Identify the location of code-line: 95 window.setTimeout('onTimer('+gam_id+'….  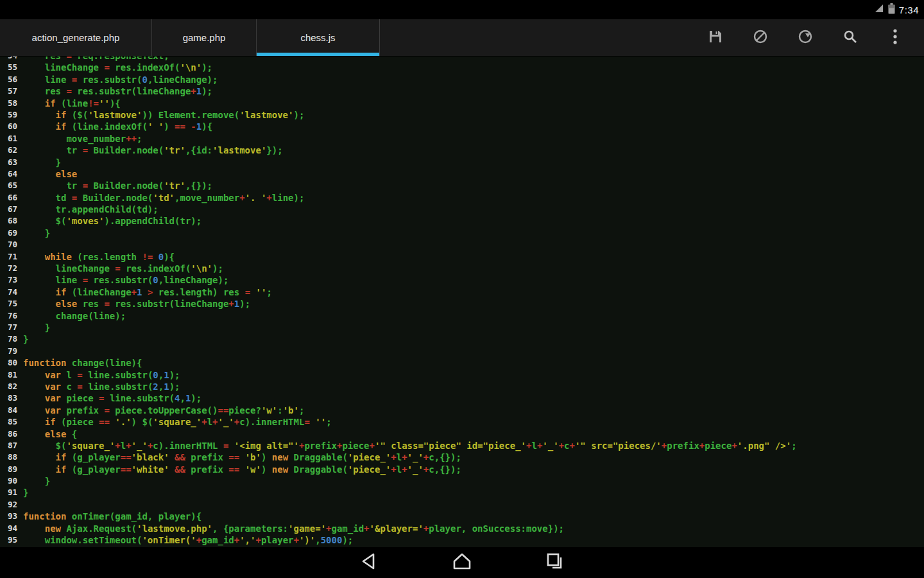
(462, 540).